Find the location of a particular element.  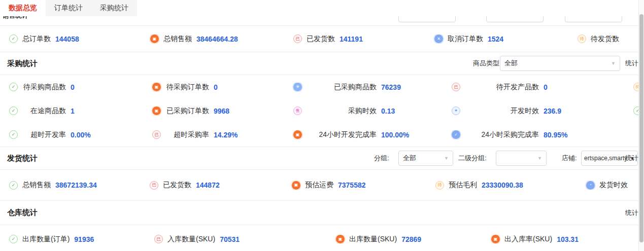

stat-label: 待采购商品数 is located at coordinates (44, 87).